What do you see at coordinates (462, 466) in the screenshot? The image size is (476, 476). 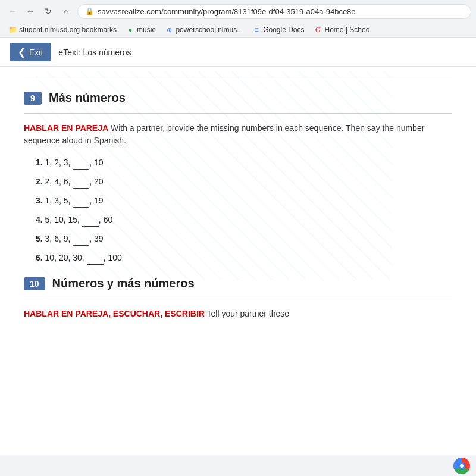 I see `chrome-icon` at bounding box center [462, 466].